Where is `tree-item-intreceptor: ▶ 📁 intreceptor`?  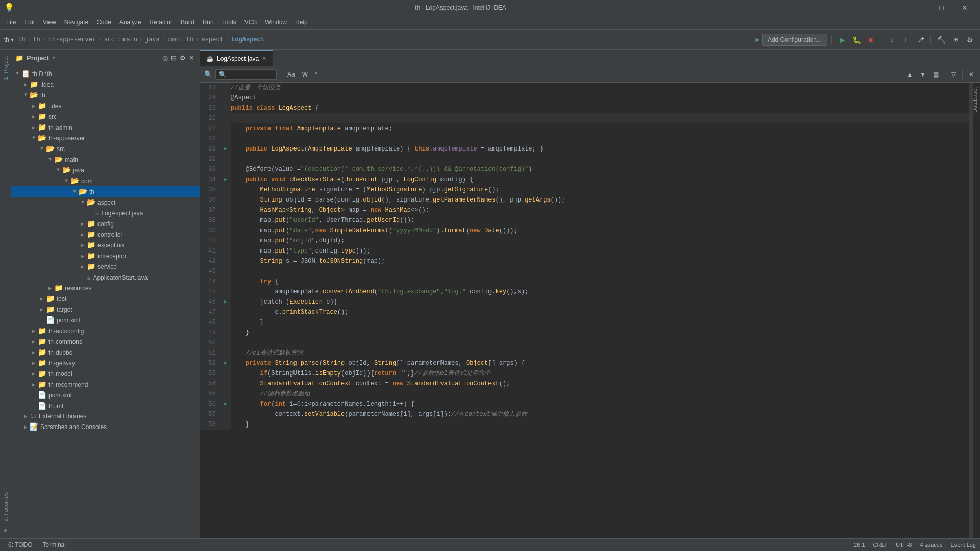 tree-item-intreceptor: ▶ 📁 intreceptor is located at coordinates (105, 256).